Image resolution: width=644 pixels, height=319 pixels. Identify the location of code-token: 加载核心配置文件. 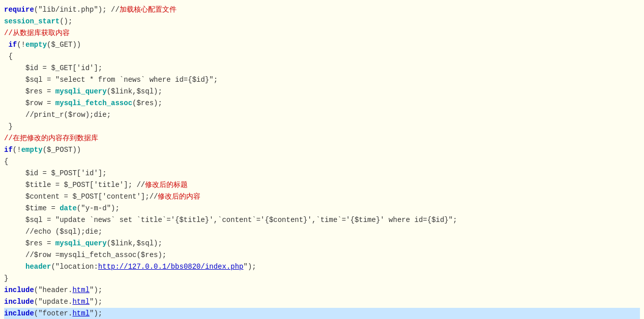
(148, 10).